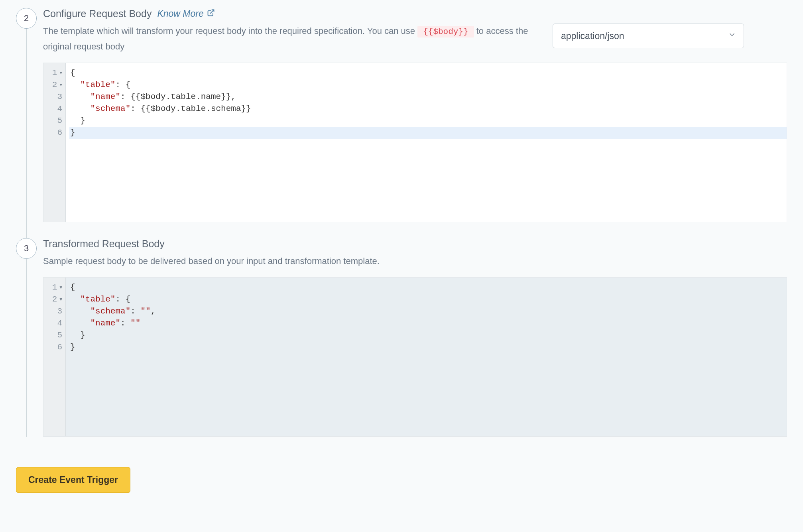  I want to click on step-number: 2, so click(26, 18).